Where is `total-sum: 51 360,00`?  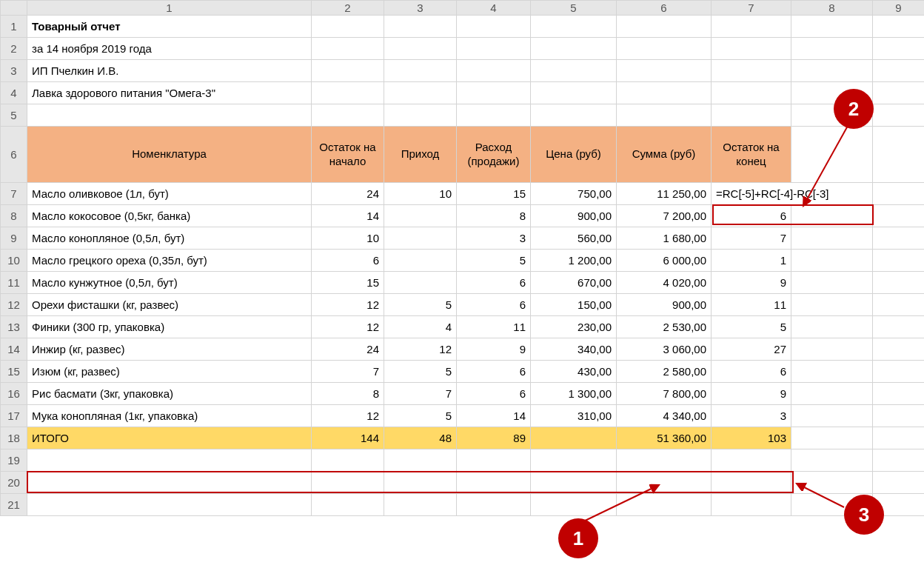
total-sum: 51 360,00 is located at coordinates (664, 438).